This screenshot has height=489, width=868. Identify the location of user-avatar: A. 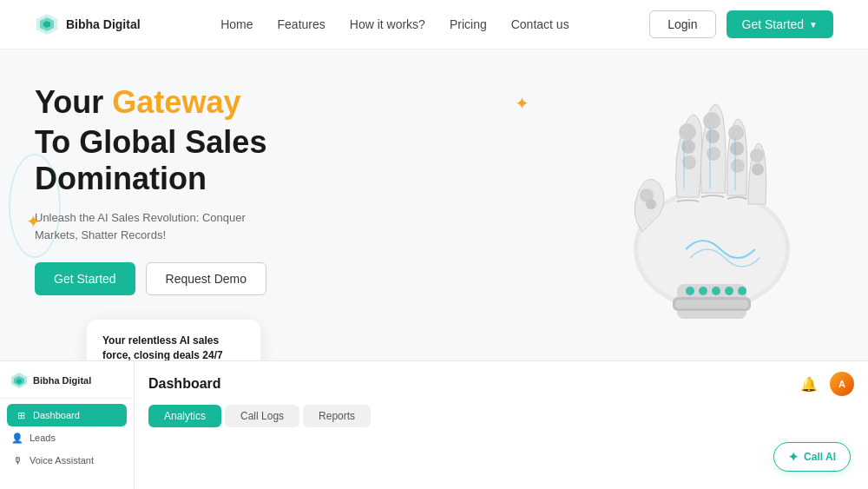
(842, 384).